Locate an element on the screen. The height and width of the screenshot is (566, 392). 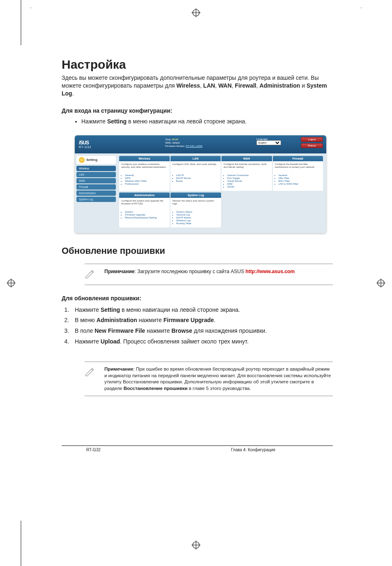
reboot-button: Reboot is located at coordinates (312, 146).